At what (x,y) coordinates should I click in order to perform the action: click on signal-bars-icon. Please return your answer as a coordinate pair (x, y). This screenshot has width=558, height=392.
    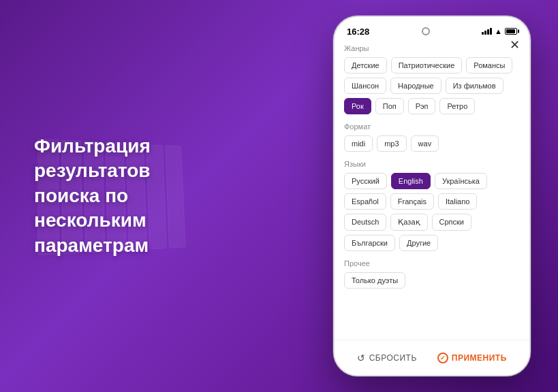
    Looking at the image, I should click on (486, 31).